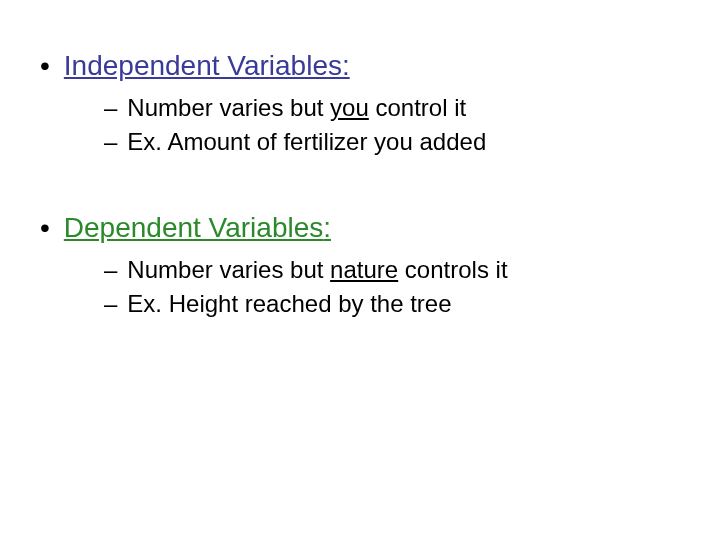 The image size is (720, 540). Describe the element at coordinates (194, 228) in the screenshot. I see `heading-text: Dependent Variables` at that location.